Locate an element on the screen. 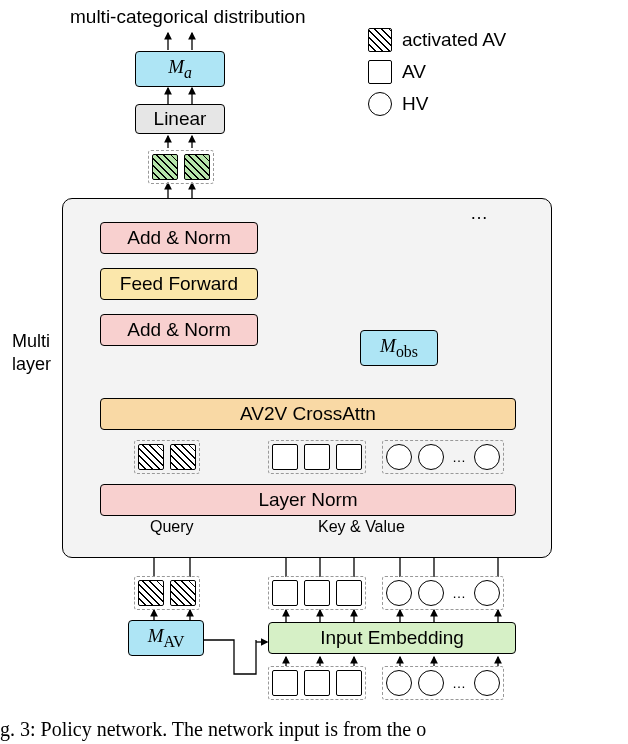 The height and width of the screenshot is (744, 628). ellipsis-top: … is located at coordinates (479, 214).